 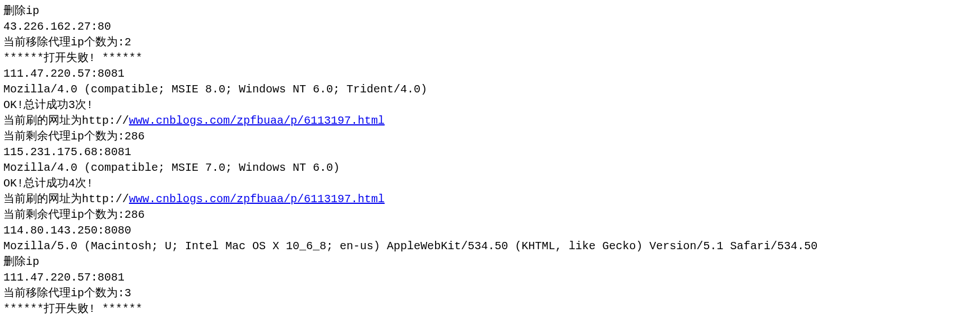 I want to click on console-line-ip-address: 43.226.162.27:80, so click(x=490, y=27).